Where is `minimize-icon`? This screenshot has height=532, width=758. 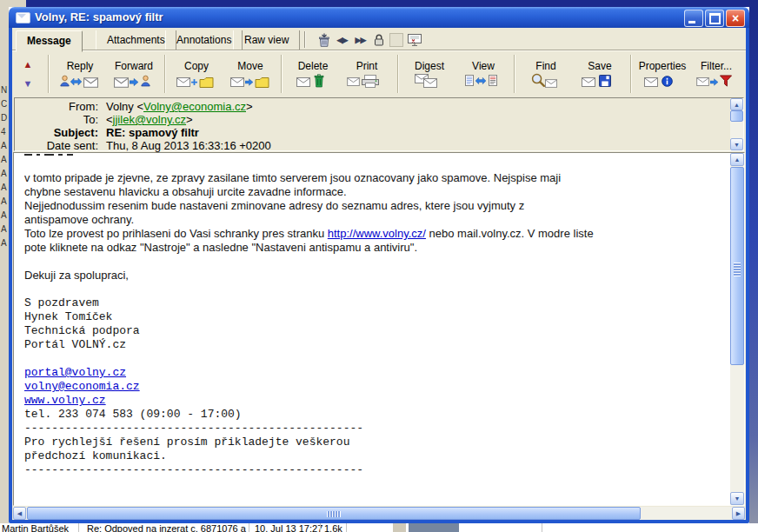
minimize-icon is located at coordinates (692, 23).